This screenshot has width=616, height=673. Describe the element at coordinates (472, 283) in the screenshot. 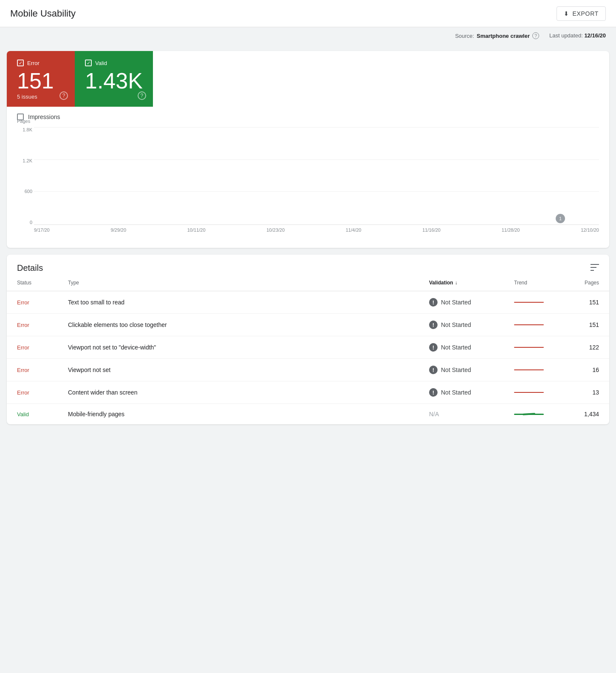

I see `col-validation: Validation ↓` at that location.